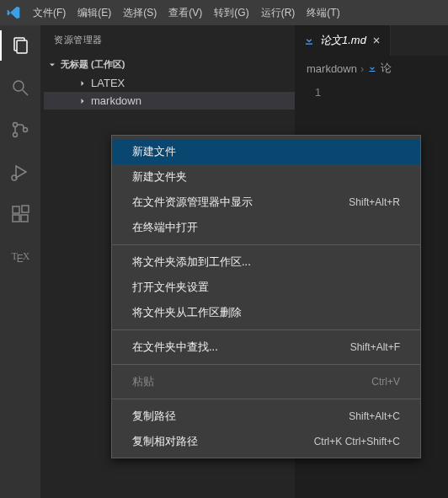  Describe the element at coordinates (192, 262) in the screenshot. I see `context-menu-label: 将文件夹添加到工作区...` at that location.